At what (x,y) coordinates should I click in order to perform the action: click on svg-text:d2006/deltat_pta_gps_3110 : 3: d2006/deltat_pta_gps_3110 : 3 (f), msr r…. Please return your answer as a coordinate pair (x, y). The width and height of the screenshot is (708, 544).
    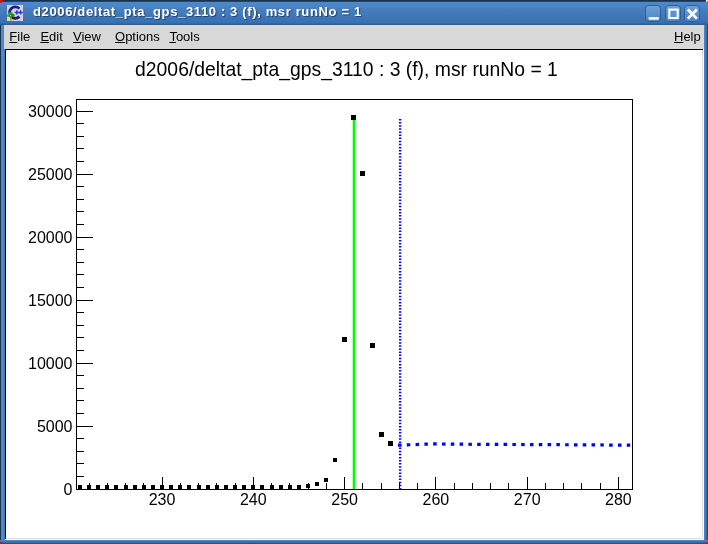
    Looking at the image, I should click on (346, 70).